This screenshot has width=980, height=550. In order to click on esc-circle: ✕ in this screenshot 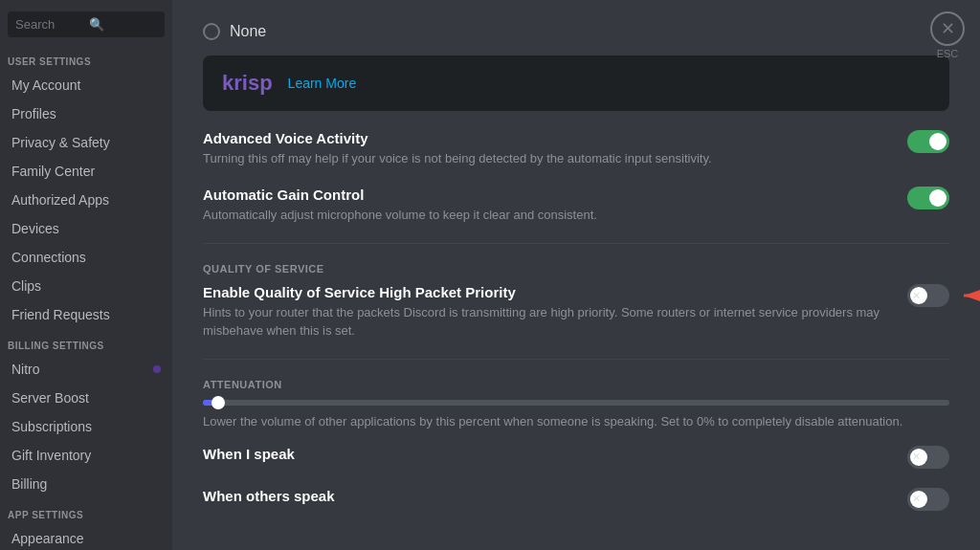, I will do `click(947, 29)`.